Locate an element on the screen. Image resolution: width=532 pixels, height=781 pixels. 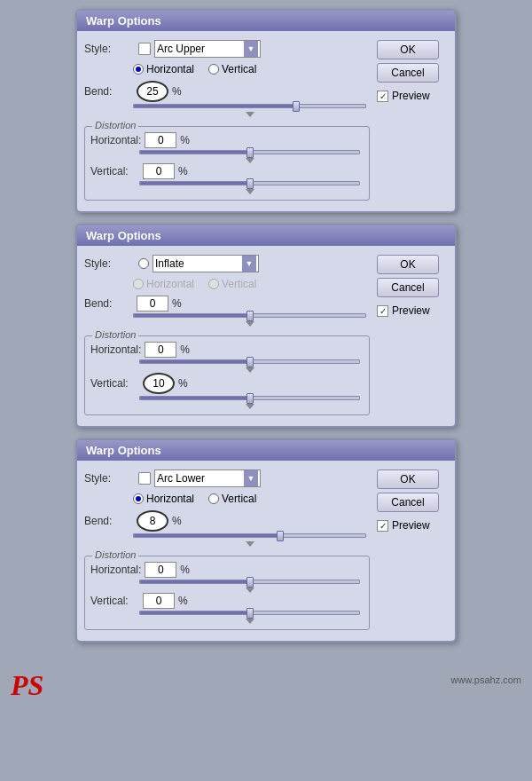
style-row-3: Style: Arc Lower ▼ is located at coordinates (227, 478).